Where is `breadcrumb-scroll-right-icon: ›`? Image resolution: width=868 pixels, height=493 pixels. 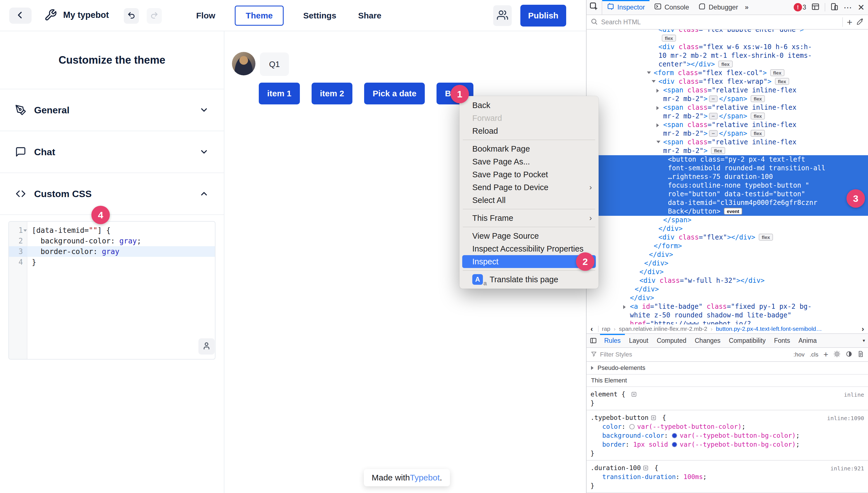
breadcrumb-scroll-right-icon: › is located at coordinates (863, 329).